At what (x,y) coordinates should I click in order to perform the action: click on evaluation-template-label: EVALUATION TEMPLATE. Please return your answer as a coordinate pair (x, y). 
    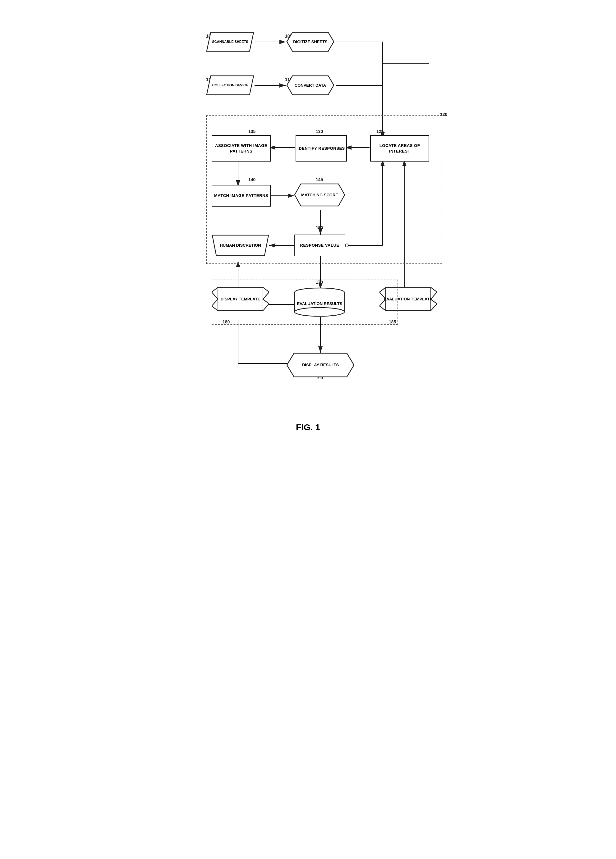
    Looking at the image, I should click on (408, 299).